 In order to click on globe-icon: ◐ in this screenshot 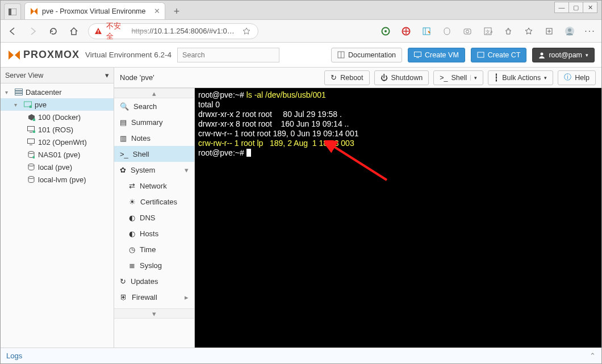, I will do `click(132, 218)`.